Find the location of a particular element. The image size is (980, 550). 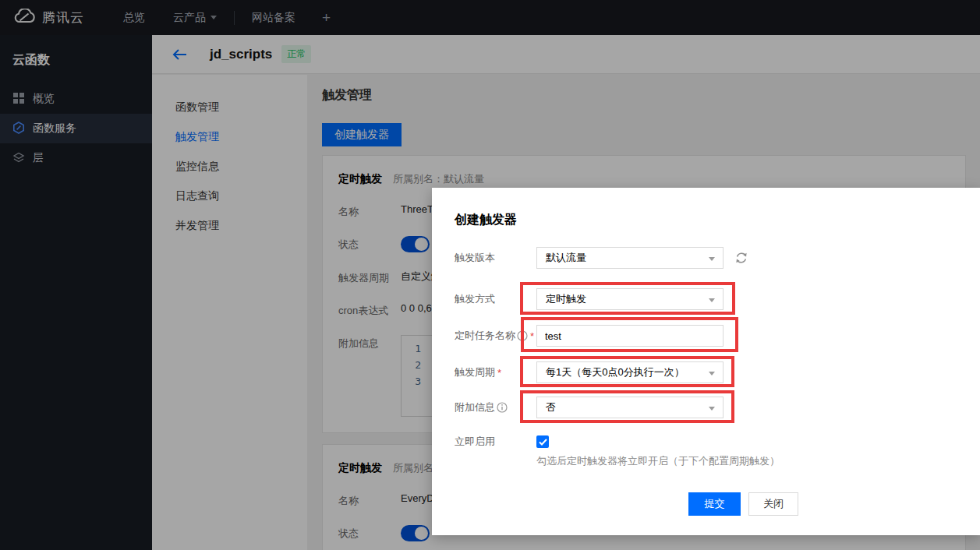

trigger-period-label: 触发周期 * is located at coordinates (496, 372).